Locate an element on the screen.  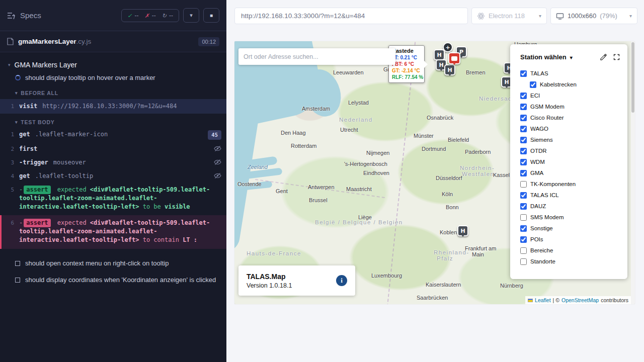
command-first: 2 first is located at coordinates (113, 149).